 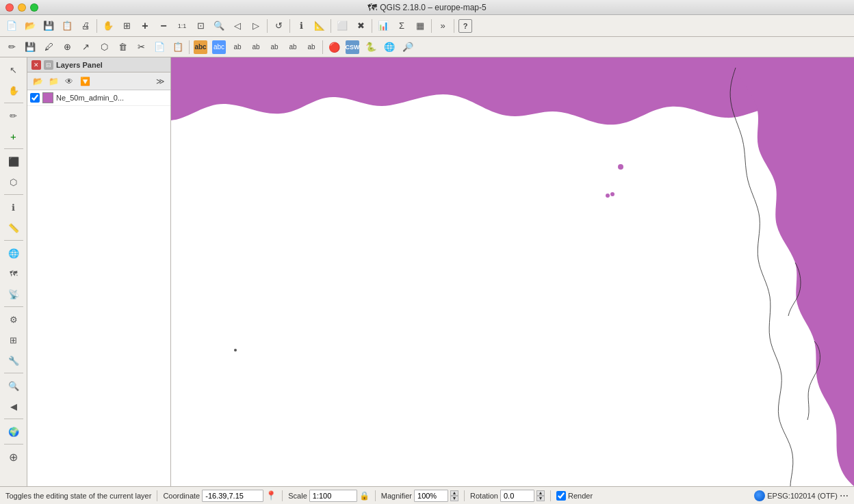 I want to click on zoom-next-button: ▷, so click(x=256, y=26).